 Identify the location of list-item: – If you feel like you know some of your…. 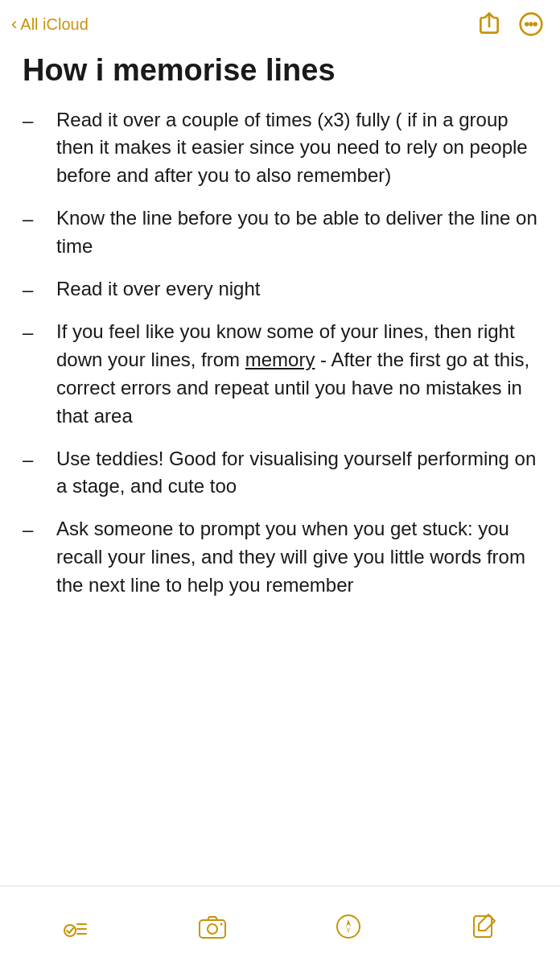
(280, 374).